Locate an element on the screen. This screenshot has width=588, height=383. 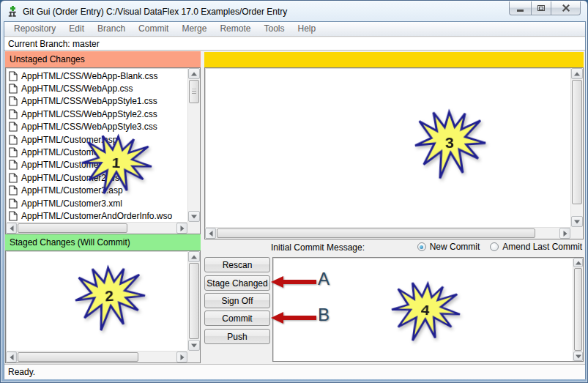
callout-starburst-4: 4 is located at coordinates (425, 312).